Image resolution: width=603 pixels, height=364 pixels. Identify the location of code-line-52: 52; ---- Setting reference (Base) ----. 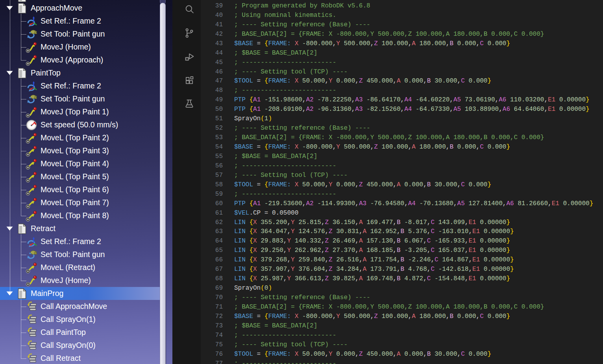
(402, 129).